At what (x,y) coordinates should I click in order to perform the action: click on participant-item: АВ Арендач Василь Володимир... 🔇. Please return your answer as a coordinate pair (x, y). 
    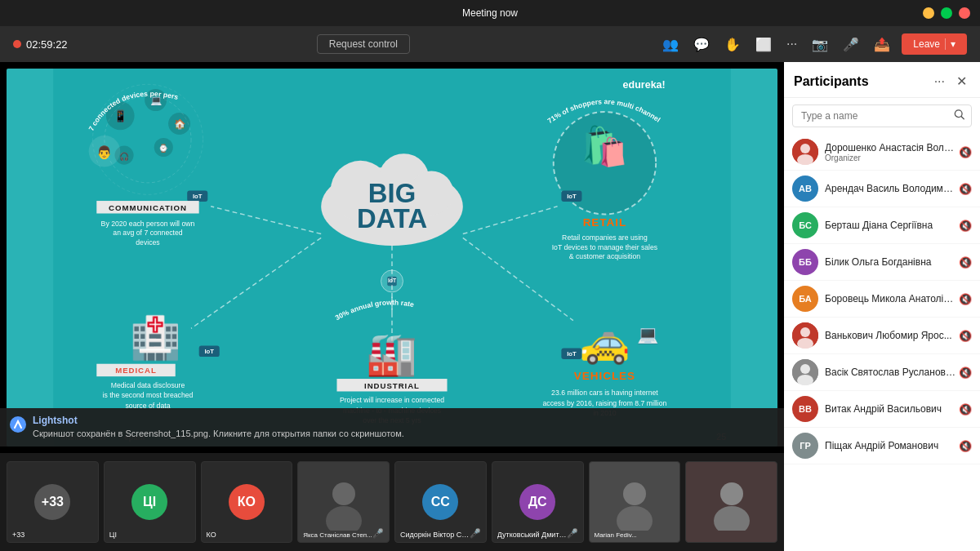
    Looking at the image, I should click on (882, 189).